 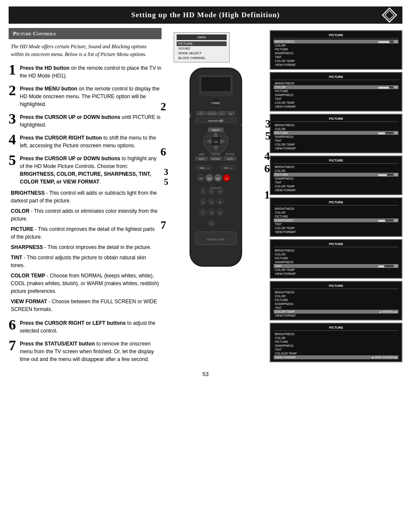 I want to click on screen-3-tint: TINT, so click(x=336, y=140).